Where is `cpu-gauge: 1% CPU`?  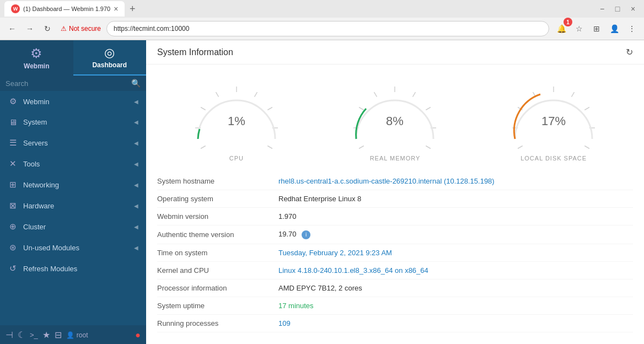
cpu-gauge: 1% CPU is located at coordinates (237, 119).